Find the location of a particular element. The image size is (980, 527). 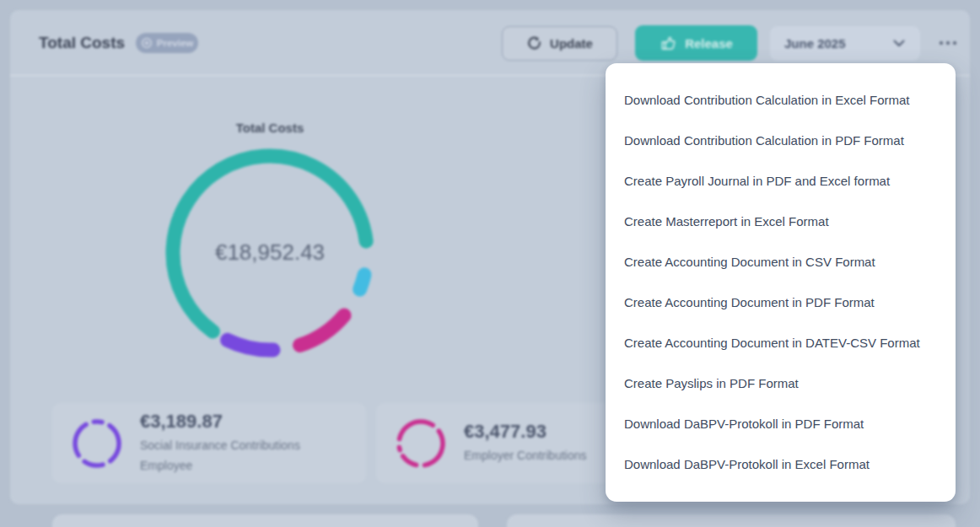

refresh-icon is located at coordinates (535, 44).